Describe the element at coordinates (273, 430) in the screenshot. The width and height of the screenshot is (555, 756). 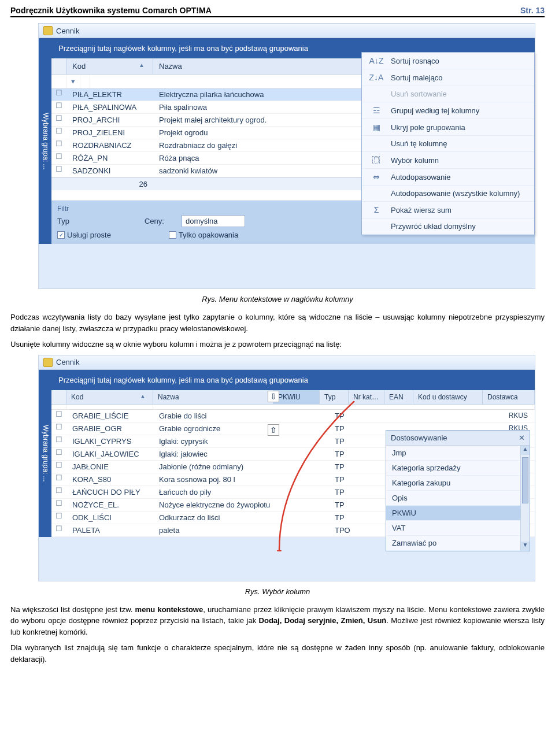
I see `arrow-up-icon: ⇧` at that location.